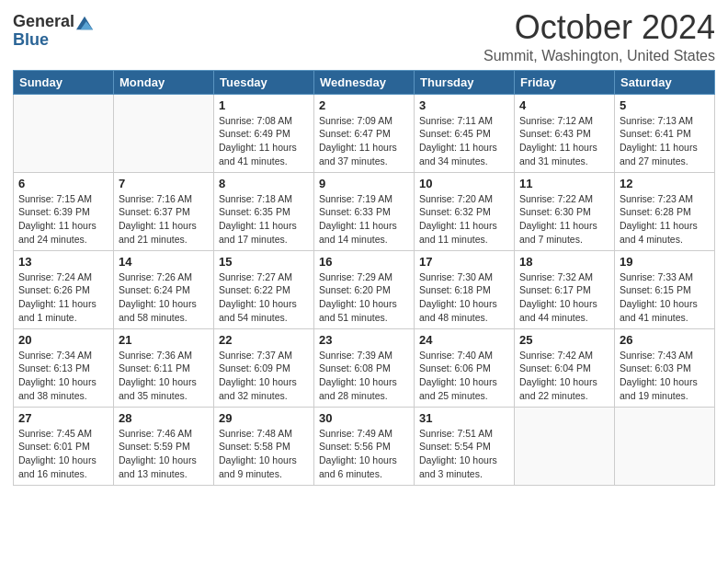 This screenshot has width=728, height=563. What do you see at coordinates (564, 368) in the screenshot?
I see `calendar-day-cell: 25Sunrise: 7:42 AMSunset: 6:04 PMDayligh…` at bounding box center [564, 368].